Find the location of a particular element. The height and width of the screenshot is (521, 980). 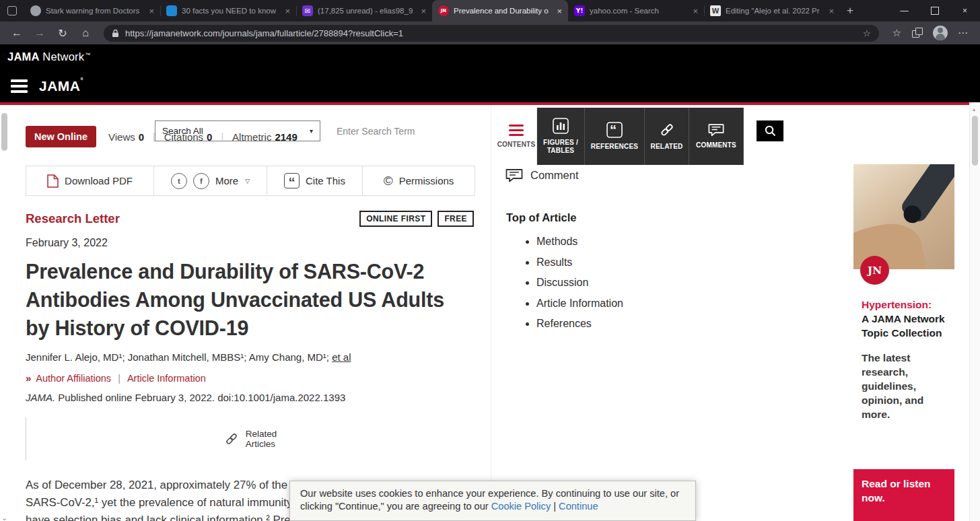

favorites-icon: ☆ is located at coordinates (897, 33).